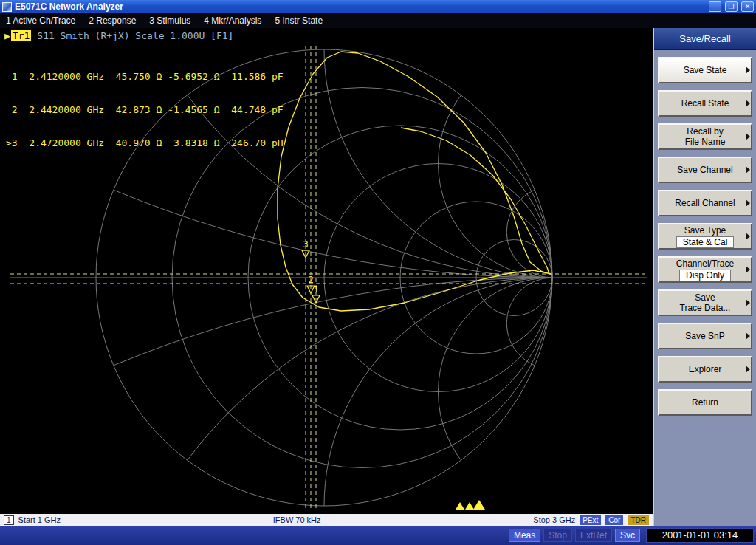 The height and width of the screenshot is (545, 756). I want to click on softkey-channel-trace: Channel/Trace Disp Only, so click(705, 270).